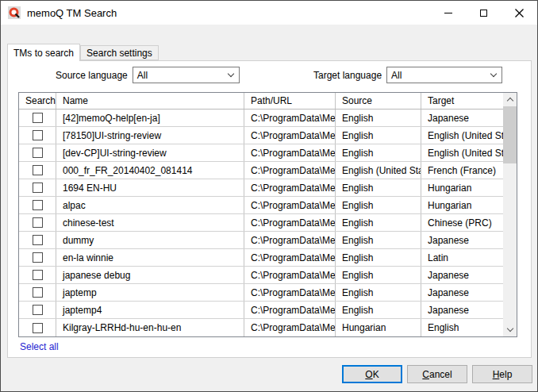 This screenshot has width=538, height=392. What do you see at coordinates (376, 375) in the screenshot?
I see `ok-button-label: K` at bounding box center [376, 375].